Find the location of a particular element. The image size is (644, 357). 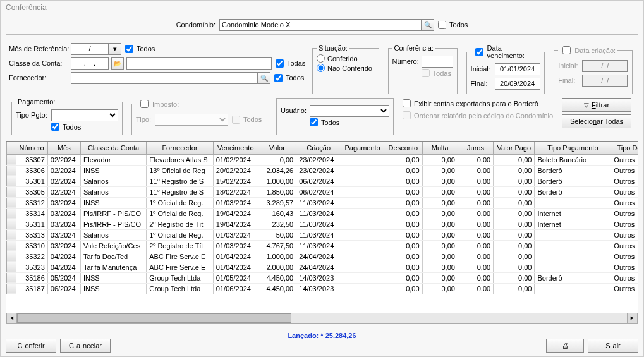

pagamento-group: Pagamento: Tipo Pgto: Todos is located at coordinates (67, 116).